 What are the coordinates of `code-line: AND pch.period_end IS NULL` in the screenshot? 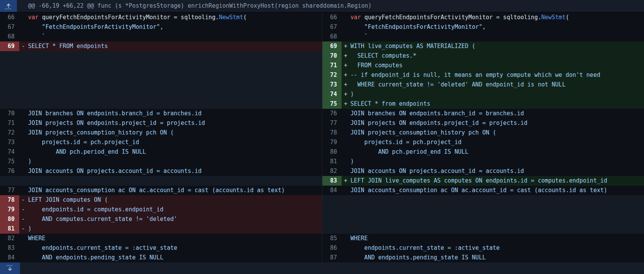 It's located at (175, 152).